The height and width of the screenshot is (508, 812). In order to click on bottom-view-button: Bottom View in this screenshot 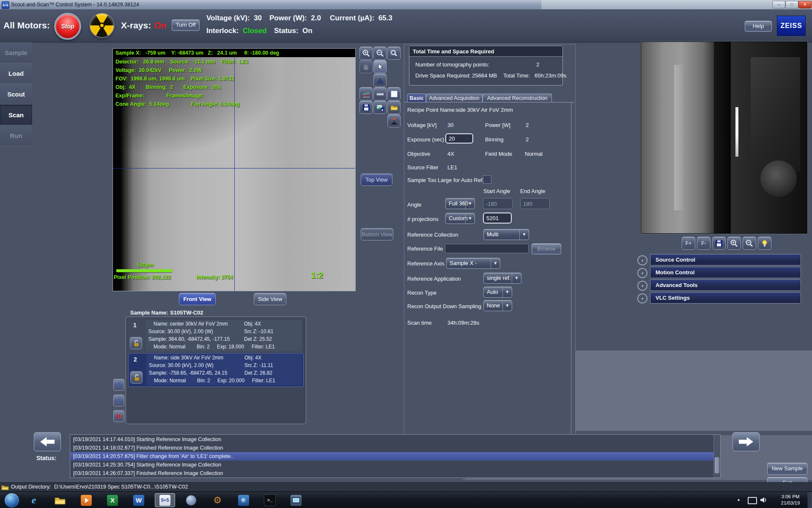, I will do `click(377, 235)`.